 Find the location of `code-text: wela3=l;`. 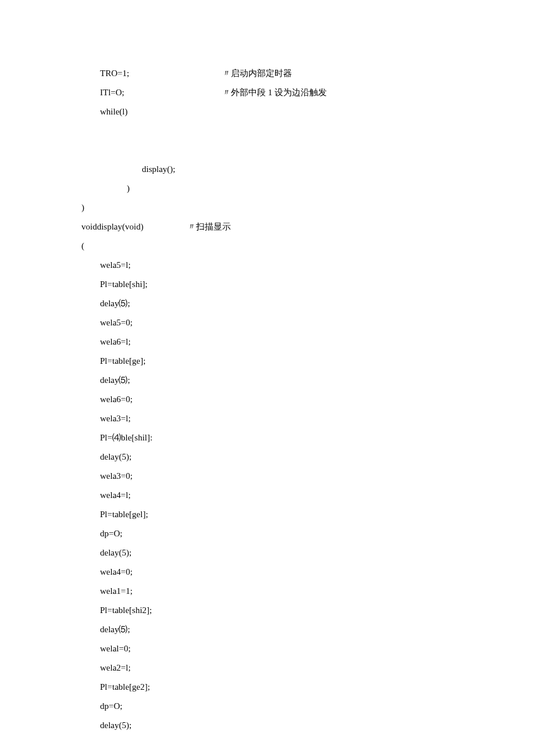

code-text: wela3=l; is located at coordinates (115, 418).